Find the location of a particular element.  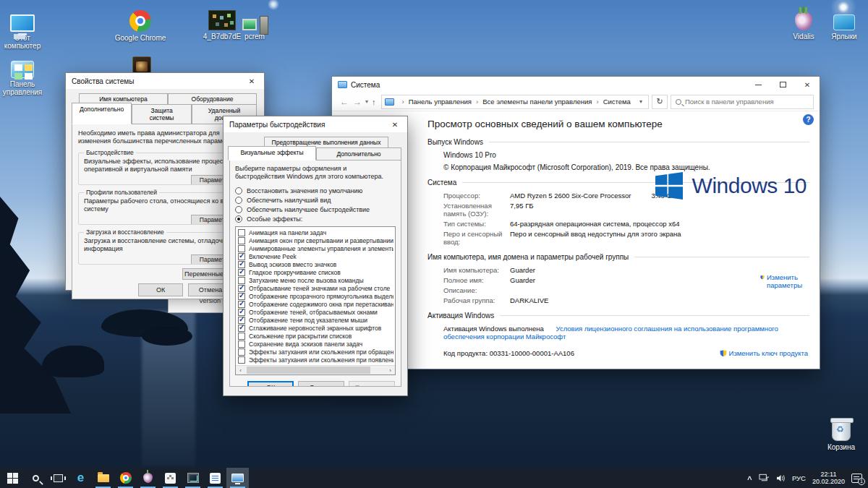

horizontal-scrollbar: ‹ › is located at coordinates (315, 370).